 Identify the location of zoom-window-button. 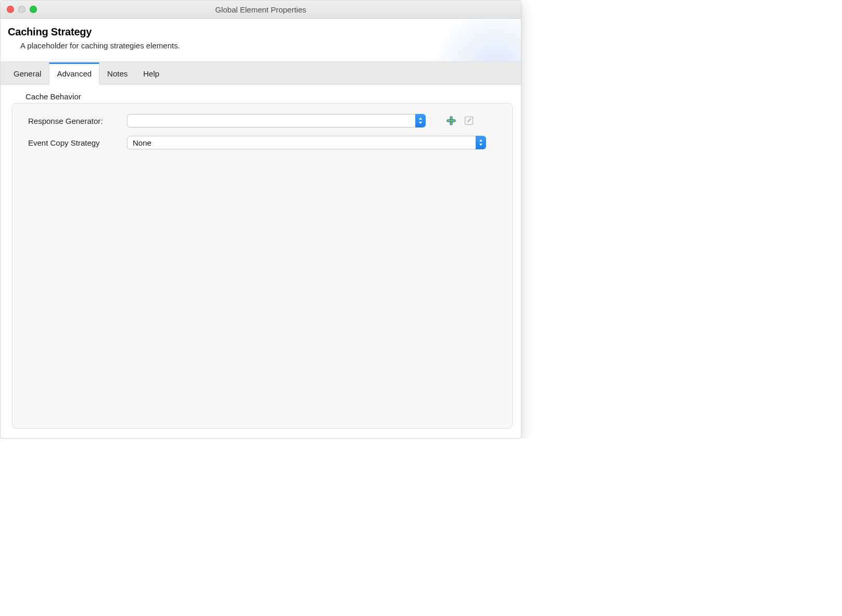
(33, 9).